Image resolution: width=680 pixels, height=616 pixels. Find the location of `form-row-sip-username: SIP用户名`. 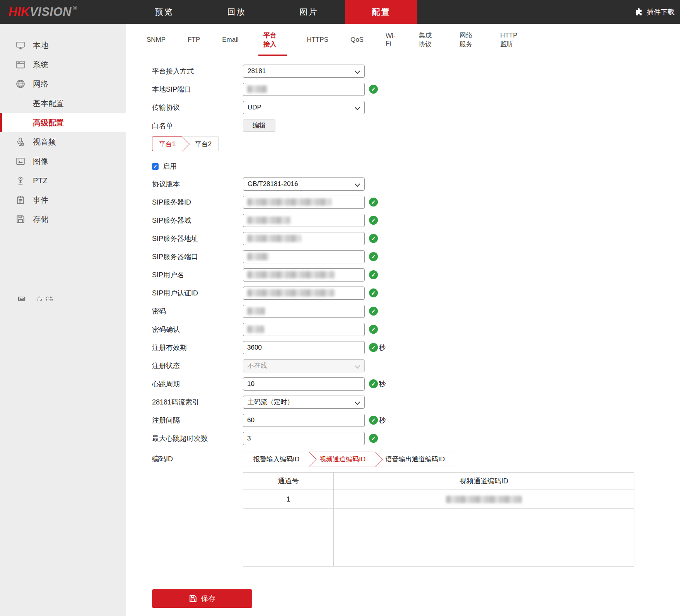

form-row-sip-username: SIP用户名 is located at coordinates (380, 275).